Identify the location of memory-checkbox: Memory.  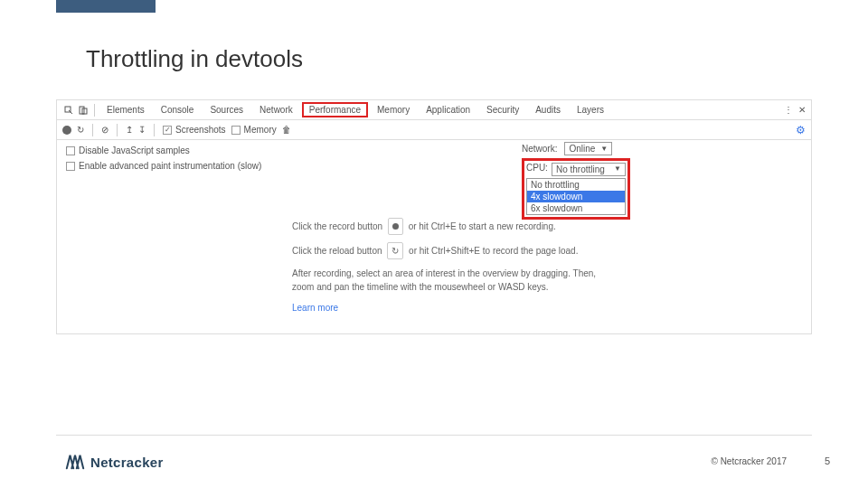
(254, 130).